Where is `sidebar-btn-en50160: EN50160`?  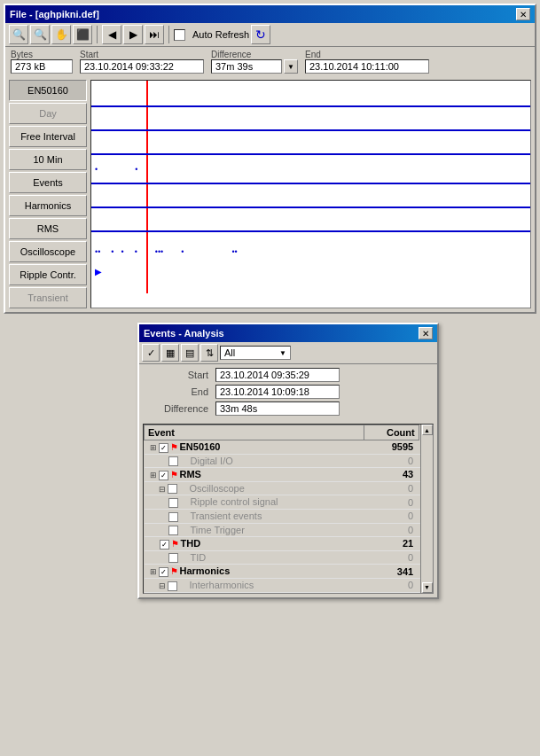 sidebar-btn-en50160: EN50160 is located at coordinates (48, 90).